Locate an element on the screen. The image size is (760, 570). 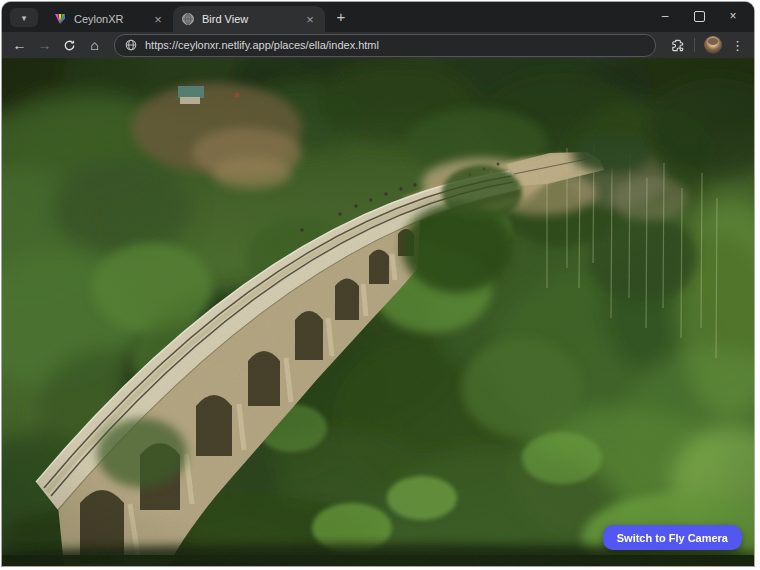
reload-button is located at coordinates (70, 45).